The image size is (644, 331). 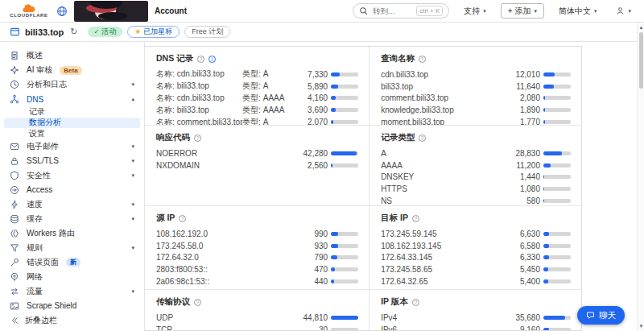 I want to click on dns-record-row: 名称:cdn.bili33.top 类型:AAAA 4,160, so click(x=258, y=98).